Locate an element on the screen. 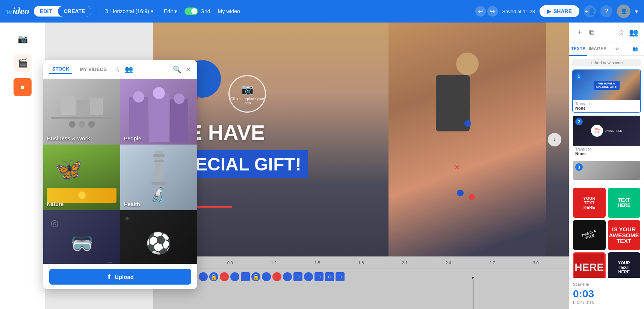  share-button: ▶ SHARE is located at coordinates (559, 11).